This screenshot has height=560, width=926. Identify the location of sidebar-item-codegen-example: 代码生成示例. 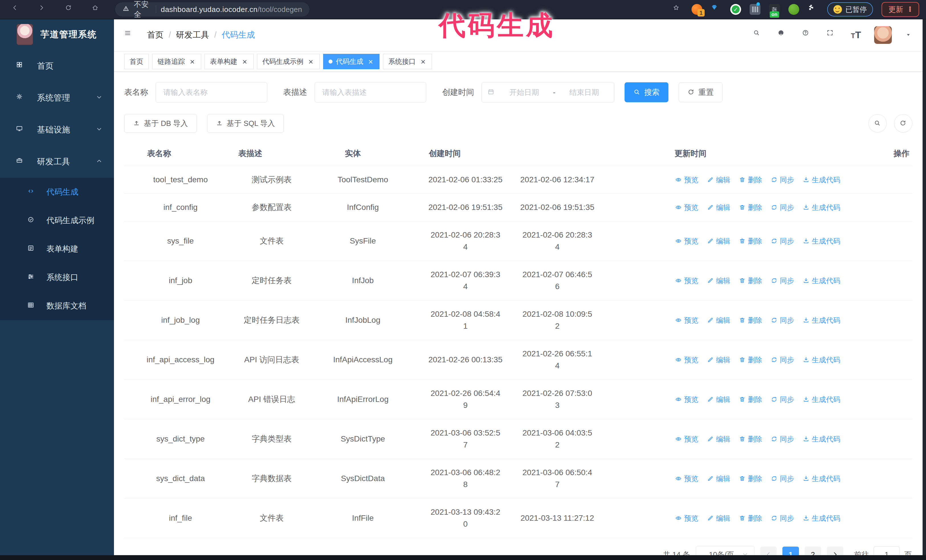
(57, 220).